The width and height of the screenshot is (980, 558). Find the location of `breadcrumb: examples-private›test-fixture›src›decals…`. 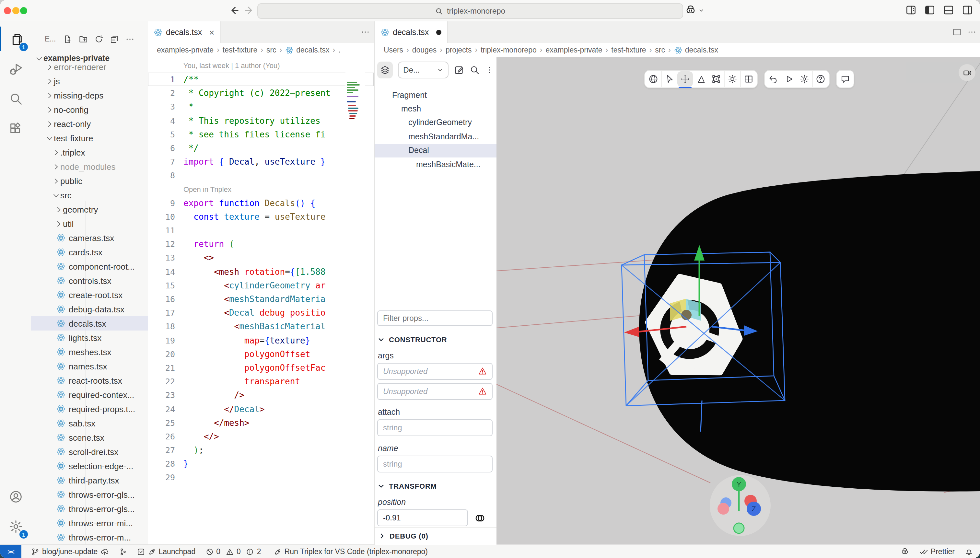

breadcrumb: examples-private›test-fixture›src›decals… is located at coordinates (261, 50).